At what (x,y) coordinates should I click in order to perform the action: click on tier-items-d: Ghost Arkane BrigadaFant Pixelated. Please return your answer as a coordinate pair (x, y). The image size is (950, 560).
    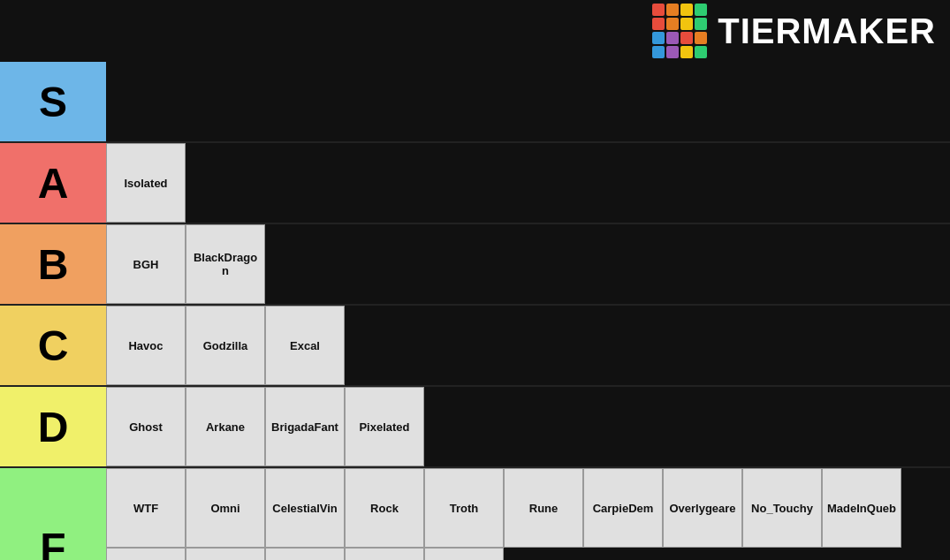
    Looking at the image, I should click on (528, 427).